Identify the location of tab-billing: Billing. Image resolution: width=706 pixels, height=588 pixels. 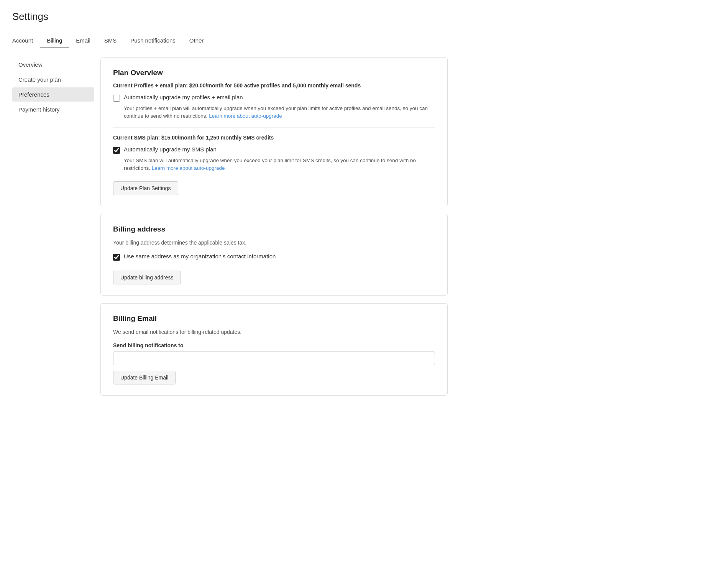
(54, 41).